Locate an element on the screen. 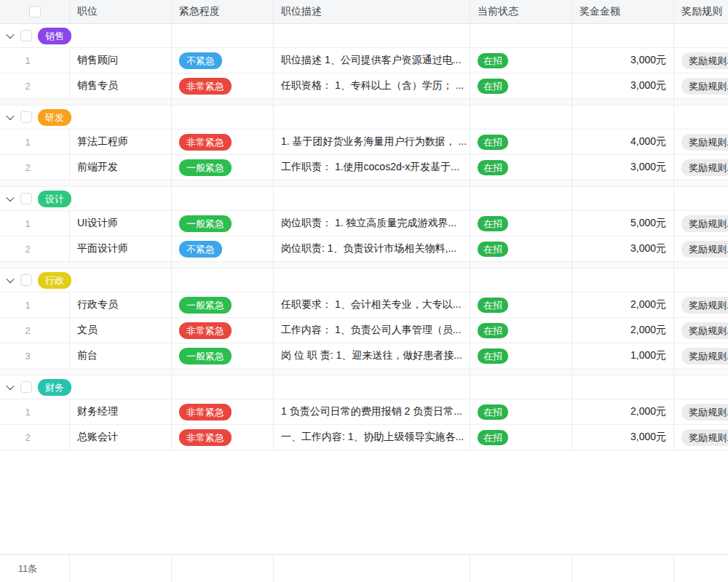 The width and height of the screenshot is (728, 582). row-number-cell: 1 is located at coordinates (35, 305).